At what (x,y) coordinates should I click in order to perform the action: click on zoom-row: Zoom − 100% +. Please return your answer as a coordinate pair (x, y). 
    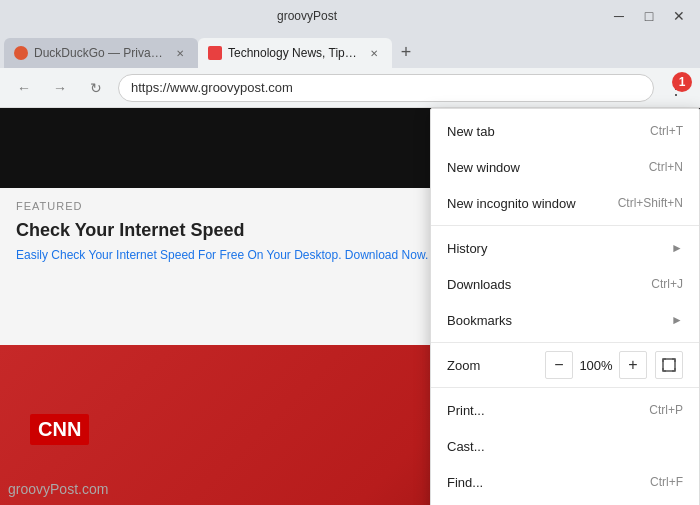
    Looking at the image, I should click on (565, 365).